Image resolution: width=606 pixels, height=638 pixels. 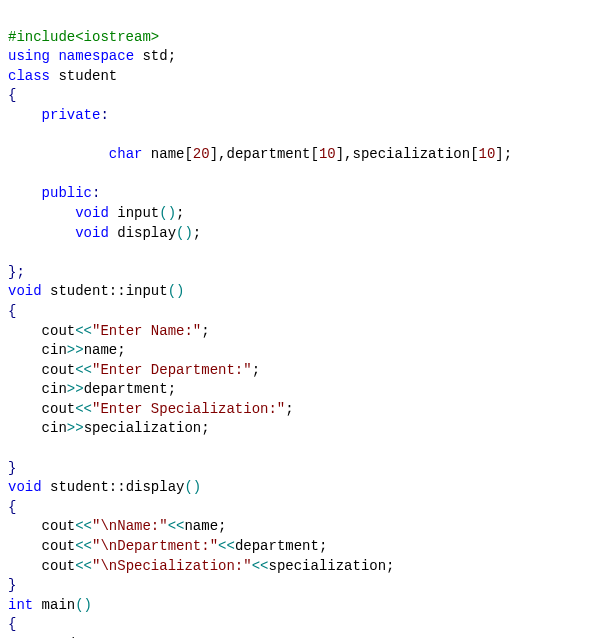 What do you see at coordinates (303, 547) in the screenshot?
I see `code-line: cout<<"\nDepartment:"<<department;` at bounding box center [303, 547].